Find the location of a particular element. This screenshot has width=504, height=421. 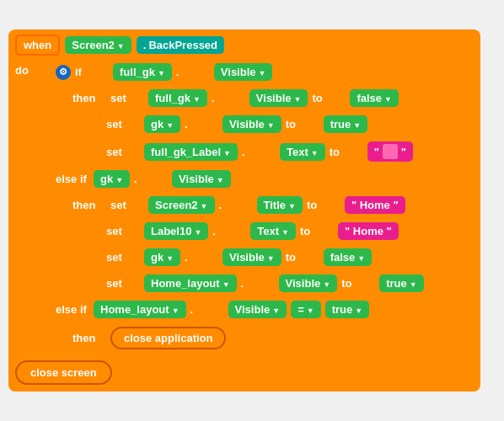

dot8: . is located at coordinates (201, 258).